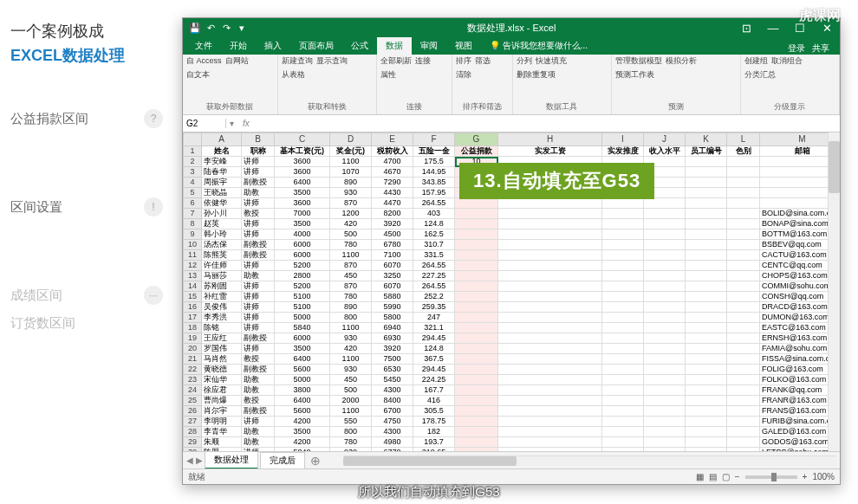  I want to click on cell: 宋仙华, so click(222, 380).